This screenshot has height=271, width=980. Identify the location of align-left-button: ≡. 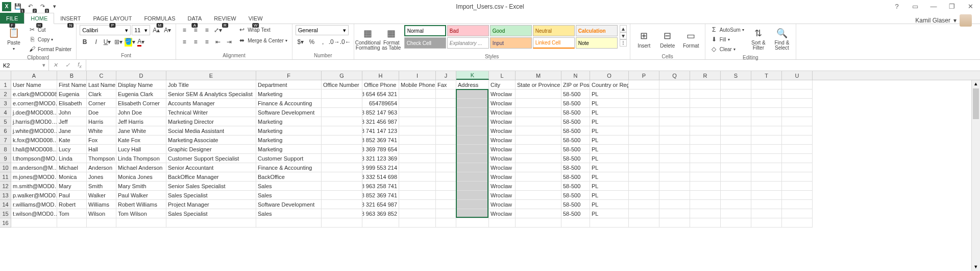
(184, 42).